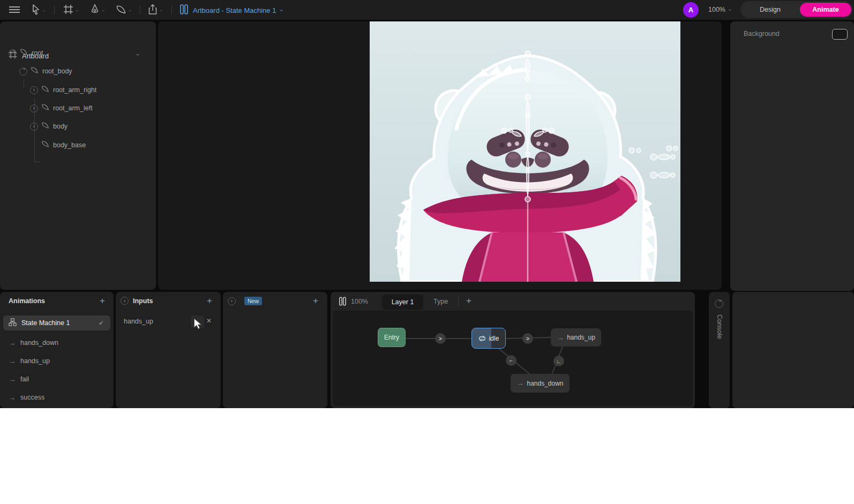 The width and height of the screenshot is (854, 504). What do you see at coordinates (440, 302) in the screenshot?
I see `tab-type: Type` at bounding box center [440, 302].